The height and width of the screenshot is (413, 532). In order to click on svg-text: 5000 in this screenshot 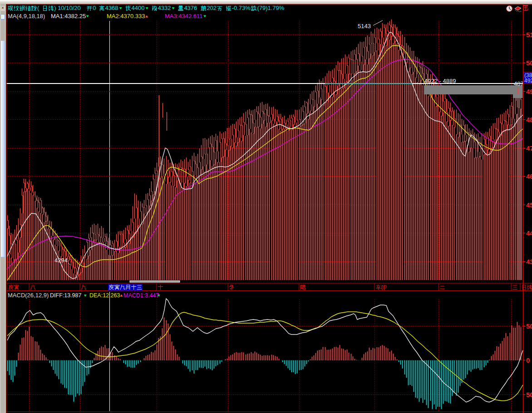, I will do `click(529, 63)`.